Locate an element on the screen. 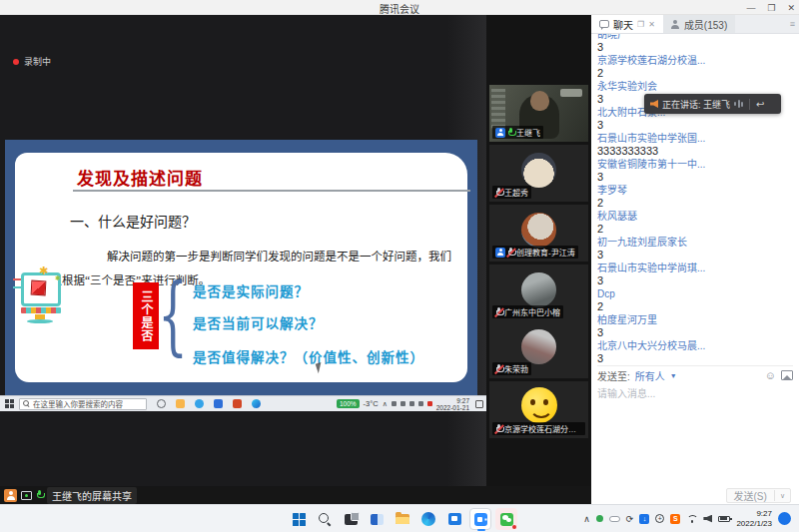 This screenshot has width=799, height=532. recording-indicator: 录制中 is located at coordinates (32, 62).